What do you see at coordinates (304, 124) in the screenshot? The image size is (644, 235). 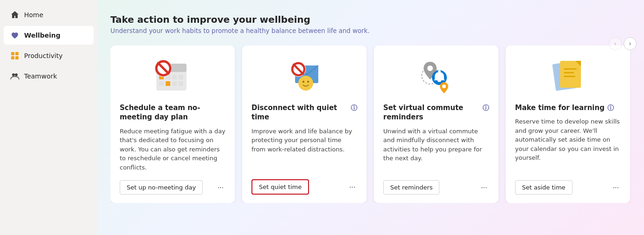 I see `card-quiet-time: Disconnect with quiet time ⓘ Improve wor…` at bounding box center [304, 124].